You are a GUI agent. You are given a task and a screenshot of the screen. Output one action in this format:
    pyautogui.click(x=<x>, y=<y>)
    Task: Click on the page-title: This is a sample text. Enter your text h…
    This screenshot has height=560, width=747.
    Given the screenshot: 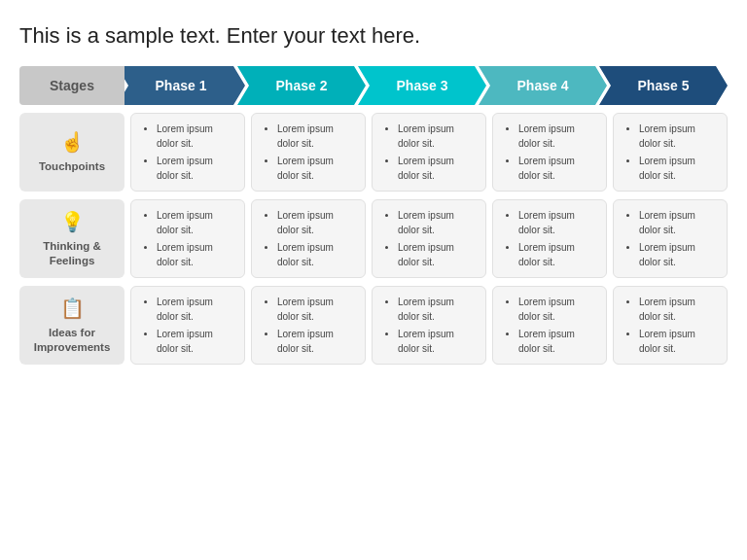 What is the action you would take?
    pyautogui.click(x=374, y=36)
    